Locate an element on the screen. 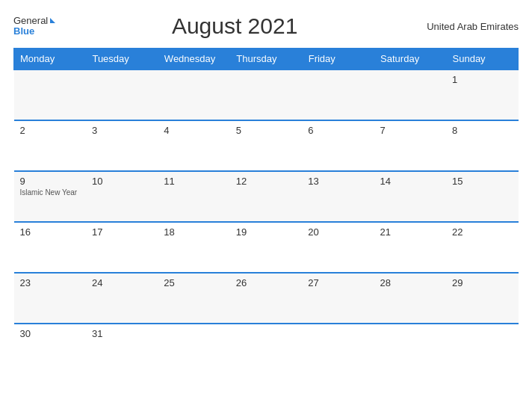 The image size is (532, 411). calendar-cell: 5 is located at coordinates (266, 146).